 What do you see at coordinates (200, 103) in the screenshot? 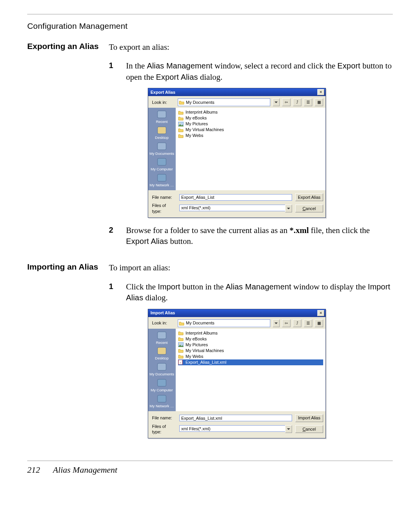
I see `lookin-value: My Documents` at bounding box center [200, 103].